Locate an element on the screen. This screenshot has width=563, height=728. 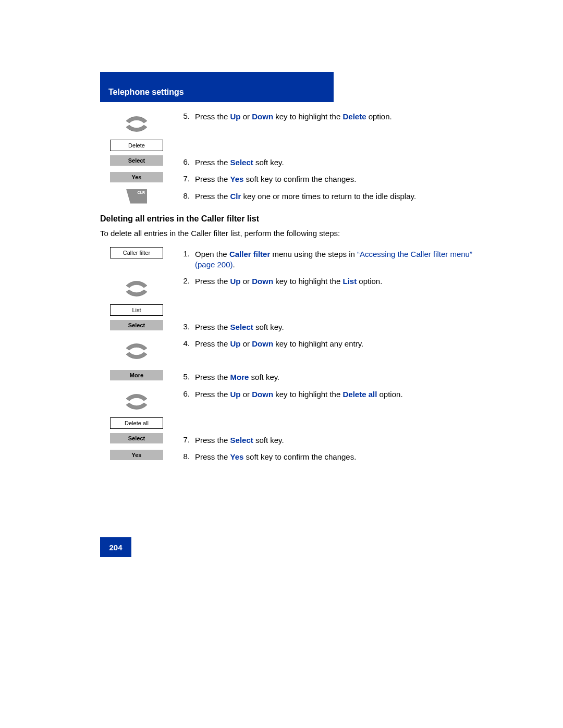
step-text-fragment: menu using the steps in is located at coordinates (314, 254).